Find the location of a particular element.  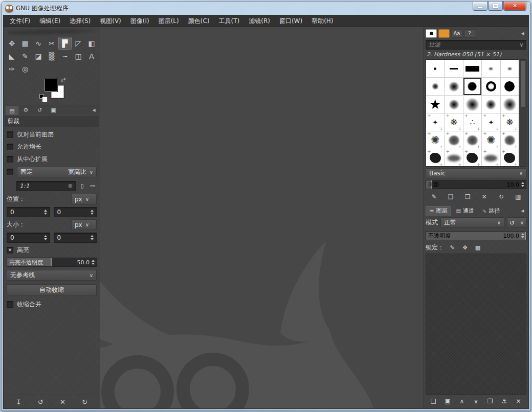

move-tool: ✥ is located at coordinates (12, 43).